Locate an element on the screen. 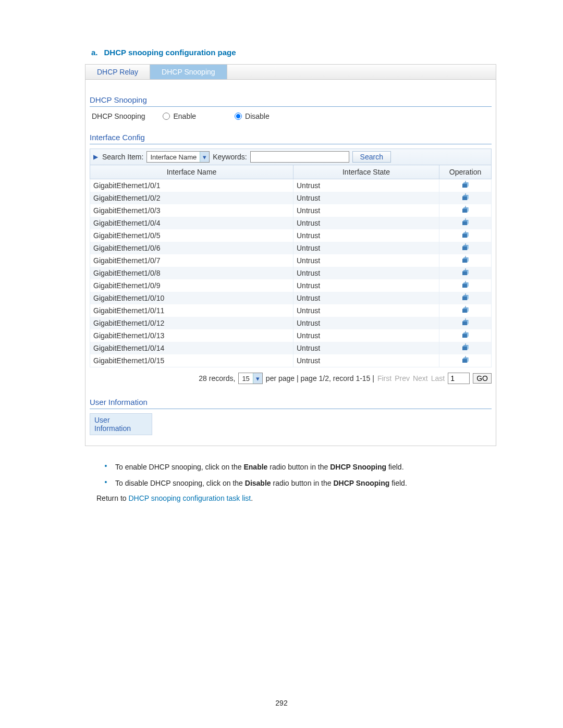  pager-last: Last is located at coordinates (438, 378).